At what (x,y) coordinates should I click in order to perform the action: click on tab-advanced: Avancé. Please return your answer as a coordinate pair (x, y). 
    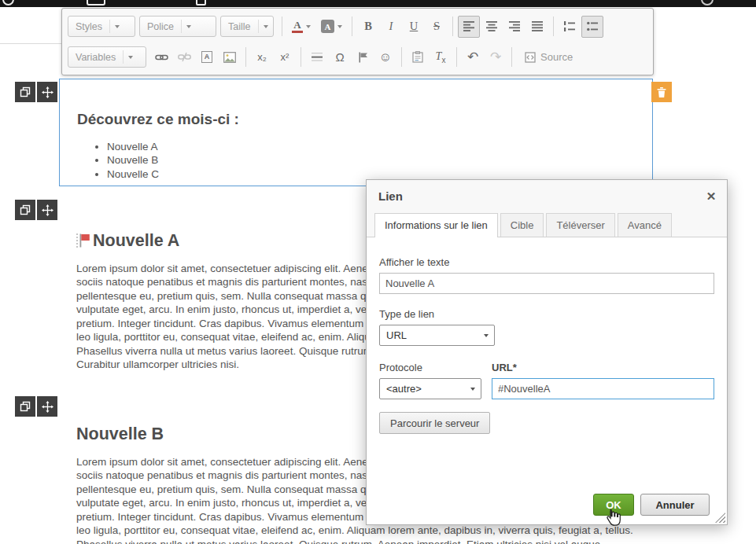
    Looking at the image, I should click on (645, 225).